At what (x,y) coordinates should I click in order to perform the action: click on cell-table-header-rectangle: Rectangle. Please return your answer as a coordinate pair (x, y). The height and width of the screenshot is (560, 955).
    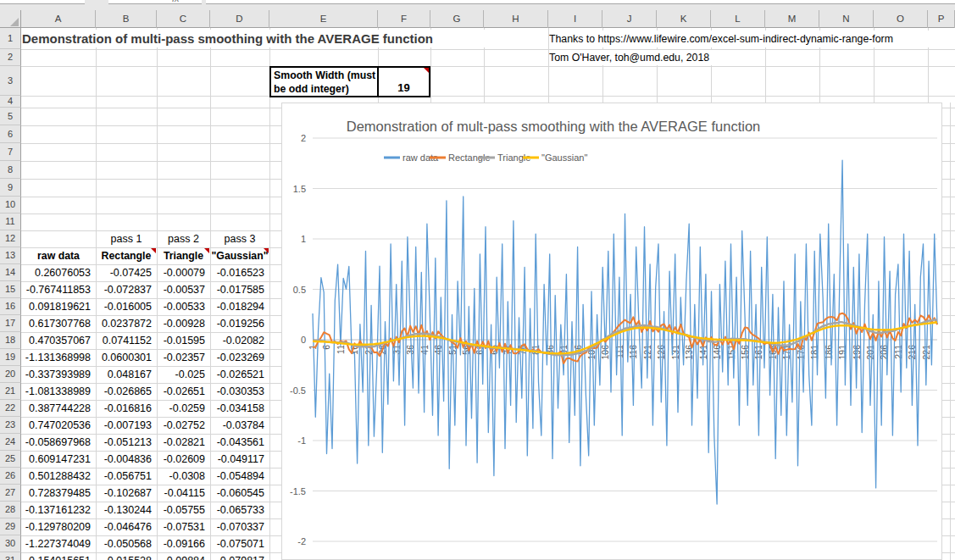
    Looking at the image, I should click on (126, 256).